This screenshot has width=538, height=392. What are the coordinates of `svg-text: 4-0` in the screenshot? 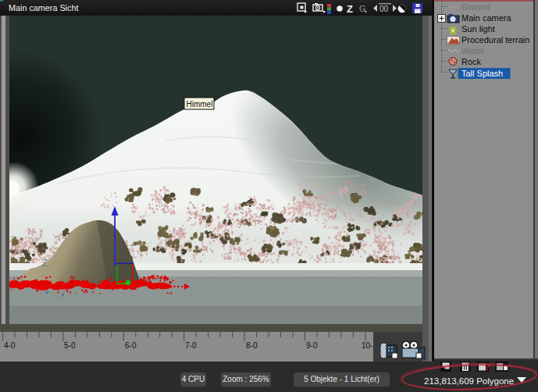 It's located at (9, 345).